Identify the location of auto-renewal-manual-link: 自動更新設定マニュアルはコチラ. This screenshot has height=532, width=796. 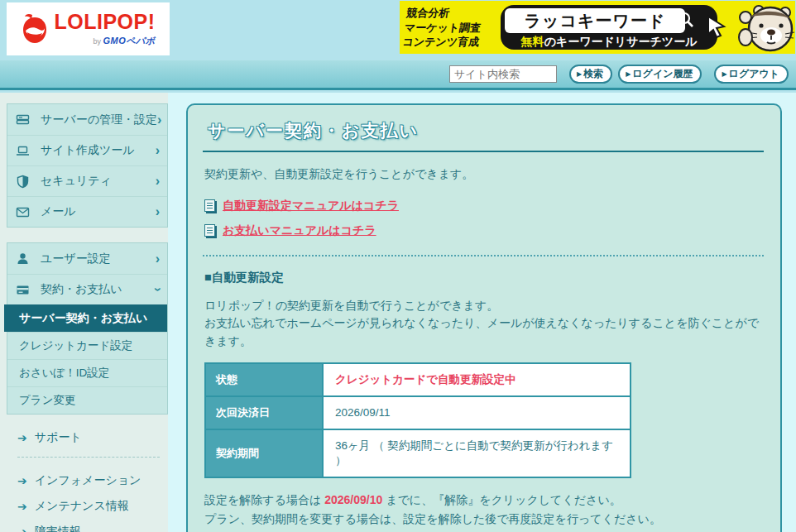
(311, 206).